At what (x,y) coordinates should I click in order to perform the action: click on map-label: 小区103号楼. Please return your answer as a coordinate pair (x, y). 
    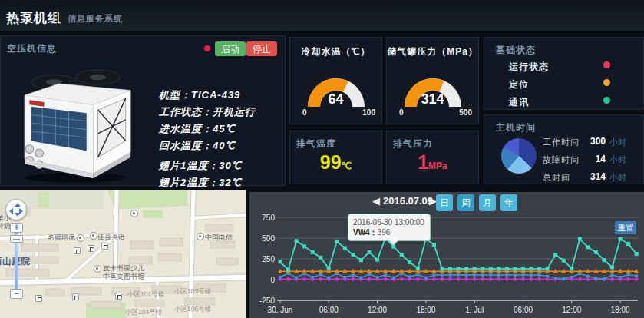
    Looking at the image, I should click on (193, 292).